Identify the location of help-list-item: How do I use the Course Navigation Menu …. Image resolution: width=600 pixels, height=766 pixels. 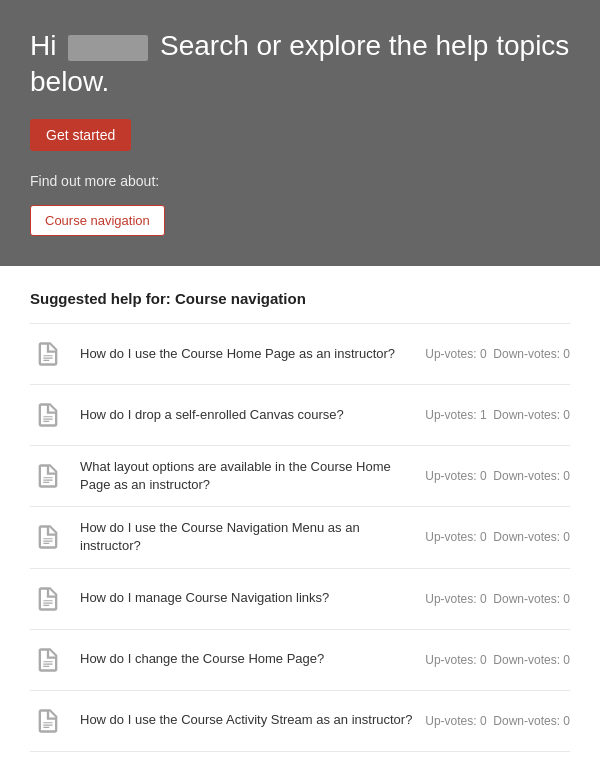
(300, 536).